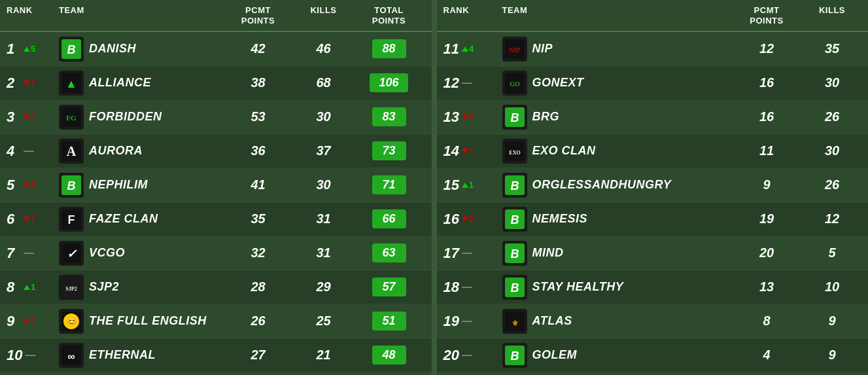 This screenshot has width=868, height=375. I want to click on rank-number: 6, so click(14, 219).